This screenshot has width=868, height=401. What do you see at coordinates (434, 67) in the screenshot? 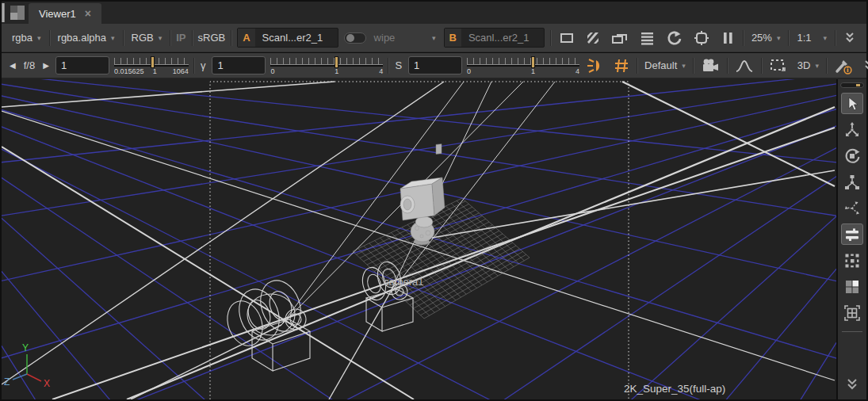
I see `exposure-toolbar: ◀ f/8 ▶ 0.015625 1 1064 γ 0 1 4` at bounding box center [434, 67].